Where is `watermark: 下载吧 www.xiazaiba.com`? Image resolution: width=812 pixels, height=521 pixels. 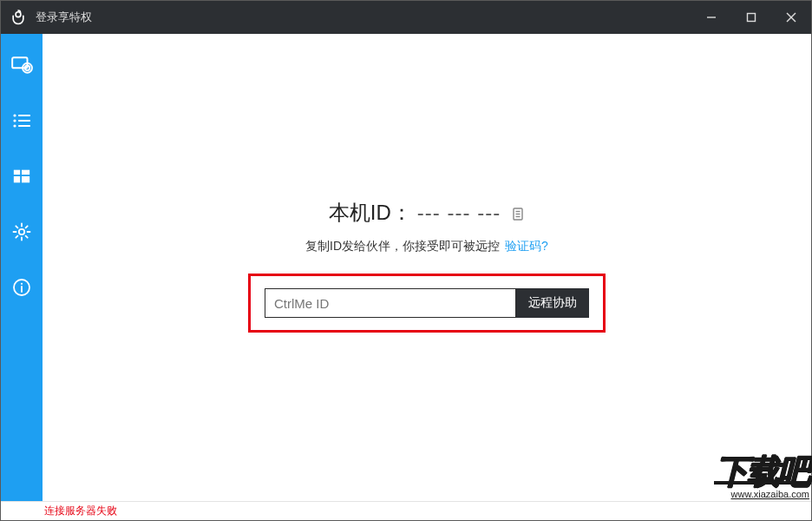
watermark: 下载吧 www.xiazaiba.com is located at coordinates (763, 478).